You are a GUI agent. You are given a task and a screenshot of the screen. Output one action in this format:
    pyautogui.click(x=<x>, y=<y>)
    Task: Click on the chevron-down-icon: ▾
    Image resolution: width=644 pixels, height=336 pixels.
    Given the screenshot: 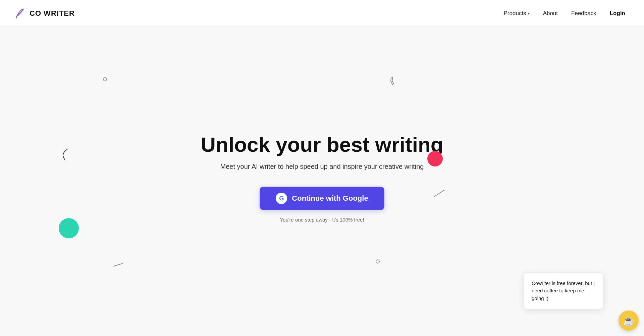 What is the action you would take?
    pyautogui.click(x=529, y=13)
    